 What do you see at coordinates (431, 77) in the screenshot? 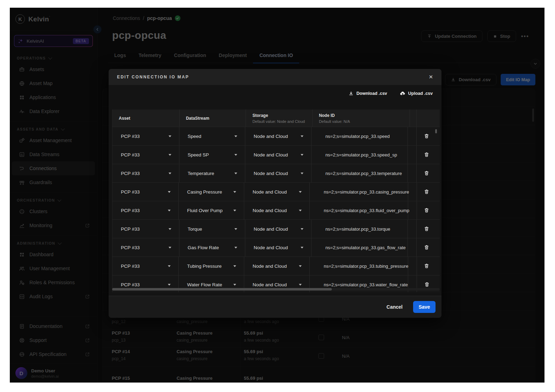
I see `close-icon: ✕` at bounding box center [431, 77].